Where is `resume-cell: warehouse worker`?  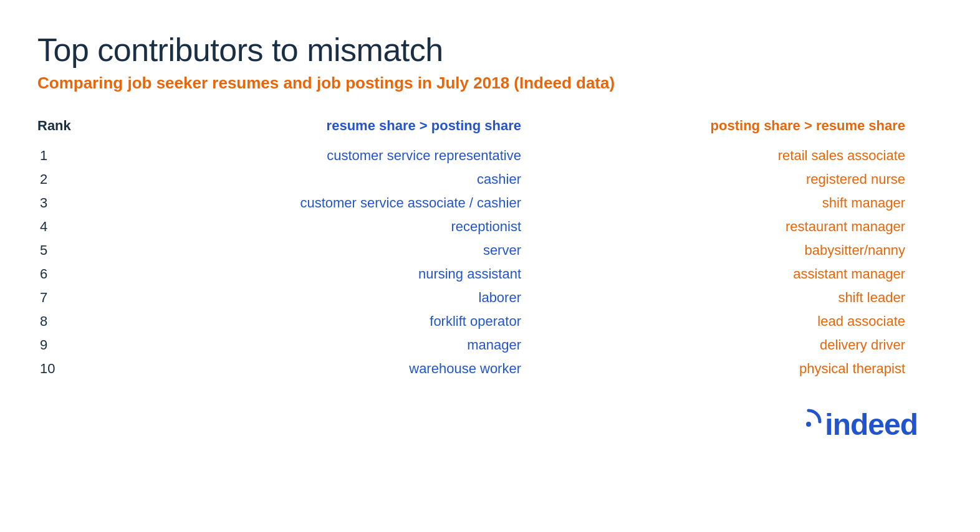 resume-cell: warehouse worker is located at coordinates (348, 369).